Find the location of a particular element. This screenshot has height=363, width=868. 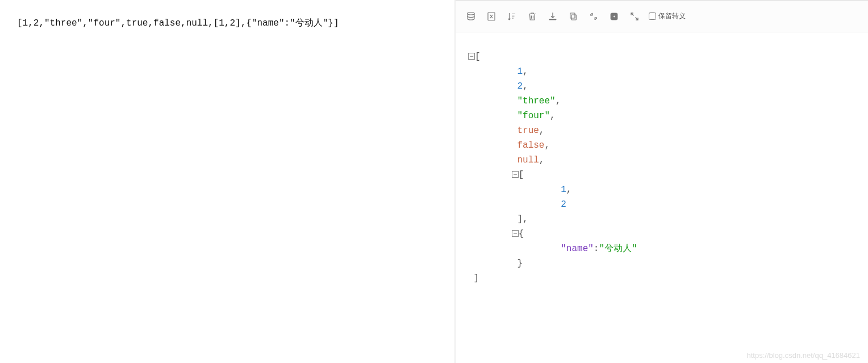

json-line: 2, is located at coordinates (662, 86).